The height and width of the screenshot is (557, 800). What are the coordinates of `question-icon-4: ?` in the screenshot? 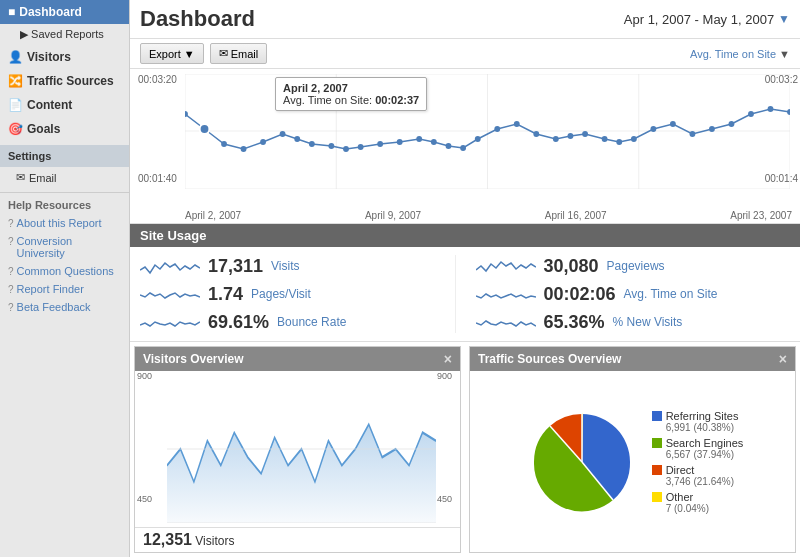 It's located at (11, 290).